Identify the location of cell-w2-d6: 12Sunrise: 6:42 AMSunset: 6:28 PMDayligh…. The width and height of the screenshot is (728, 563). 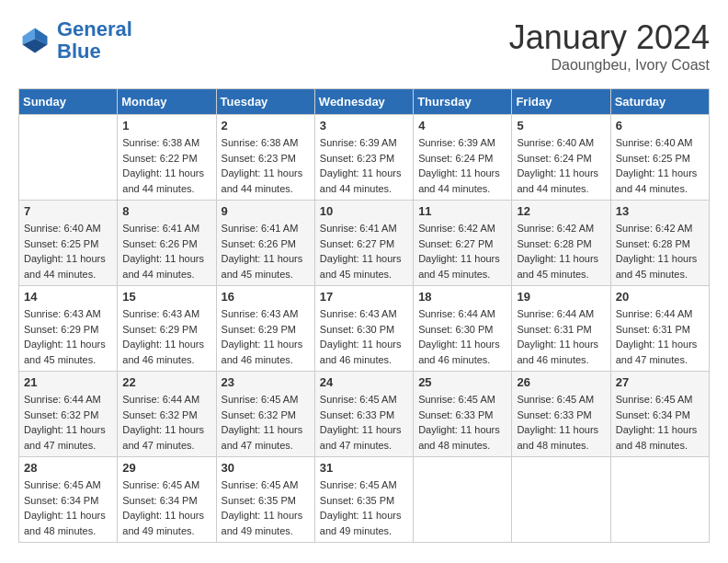
(561, 243).